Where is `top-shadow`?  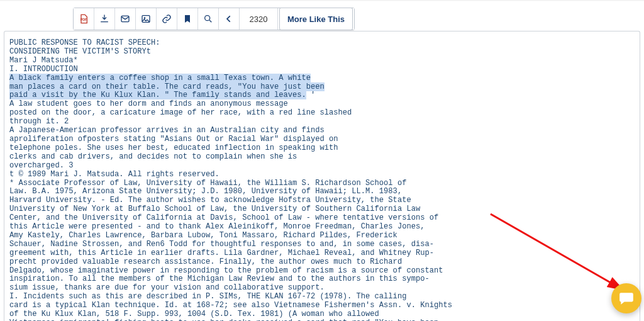
top-shadow is located at coordinates (322, 1).